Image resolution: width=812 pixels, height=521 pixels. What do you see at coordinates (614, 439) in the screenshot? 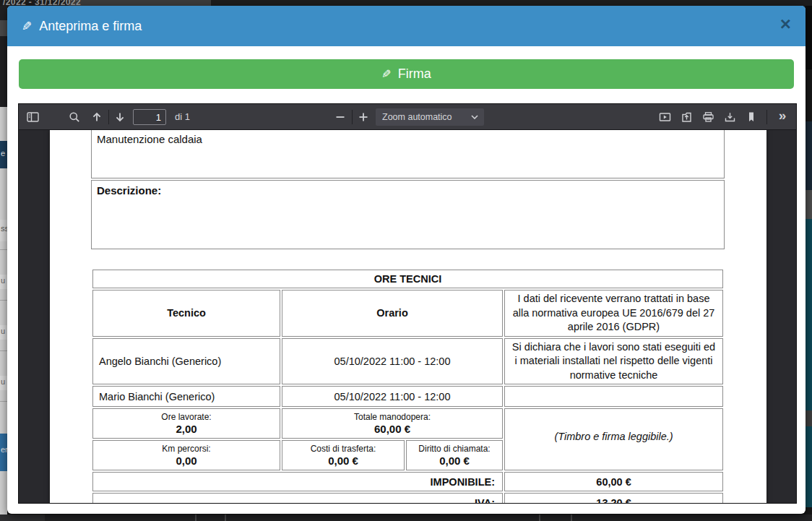
I see `timbro-firma-cell: (Timbro e firma leggibile.)` at bounding box center [614, 439].